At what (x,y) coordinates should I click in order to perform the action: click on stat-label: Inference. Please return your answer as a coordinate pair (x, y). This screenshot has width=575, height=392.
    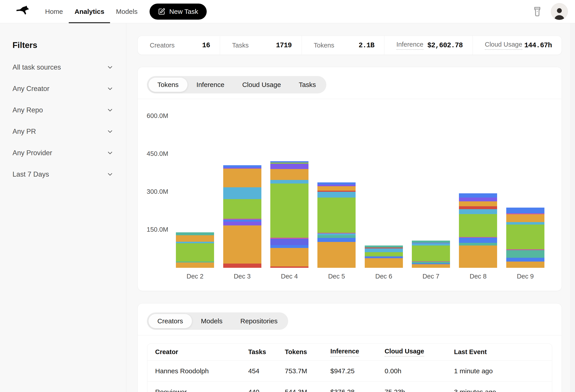
    Looking at the image, I should click on (410, 45).